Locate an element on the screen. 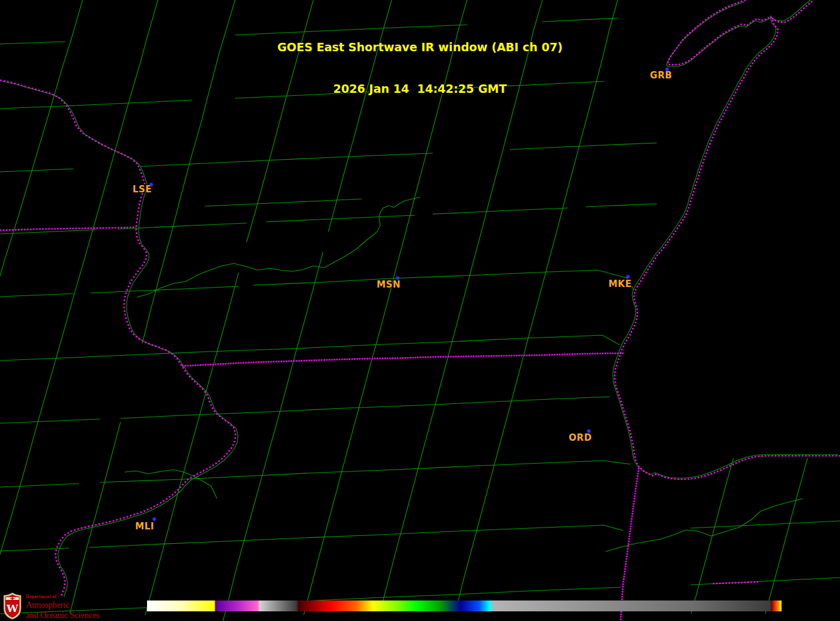 The height and width of the screenshot is (621, 840). station-label-MLI: MLI is located at coordinates (145, 526).